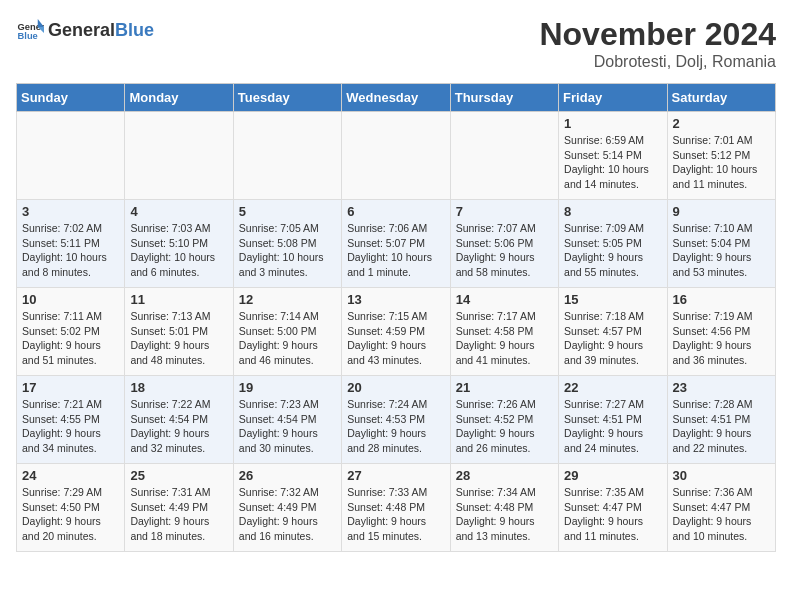 The height and width of the screenshot is (612, 792). I want to click on day-number: 23, so click(722, 388).